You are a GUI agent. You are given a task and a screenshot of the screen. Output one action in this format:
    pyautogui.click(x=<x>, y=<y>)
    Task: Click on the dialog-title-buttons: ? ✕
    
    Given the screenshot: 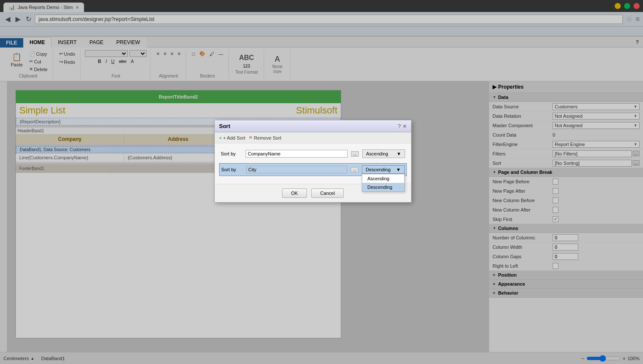 What is the action you would take?
    pyautogui.click(x=402, y=126)
    